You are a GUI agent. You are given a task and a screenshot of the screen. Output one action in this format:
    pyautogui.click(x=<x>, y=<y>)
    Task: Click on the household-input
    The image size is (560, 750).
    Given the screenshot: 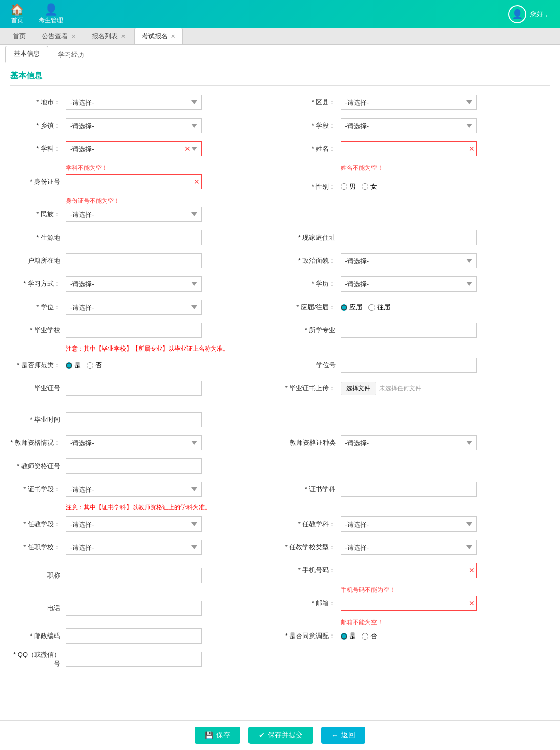 What is the action you would take?
    pyautogui.click(x=134, y=261)
    